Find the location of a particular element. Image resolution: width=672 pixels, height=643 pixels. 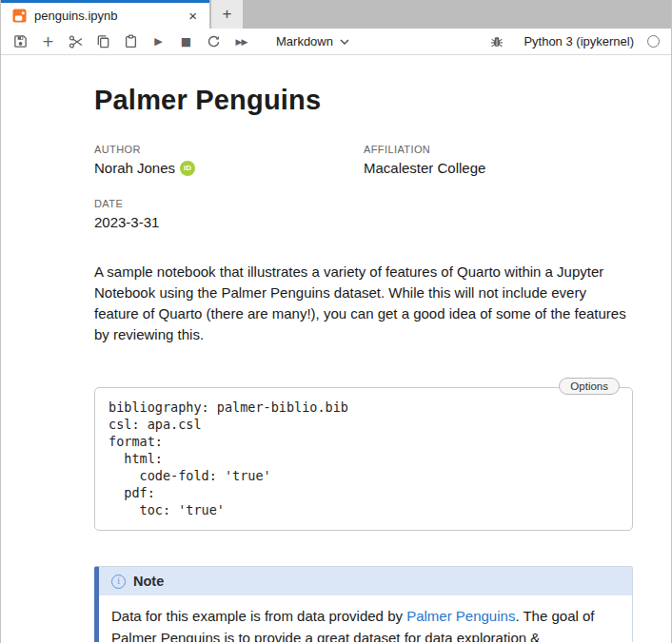

orcid-icon: iD is located at coordinates (188, 168).